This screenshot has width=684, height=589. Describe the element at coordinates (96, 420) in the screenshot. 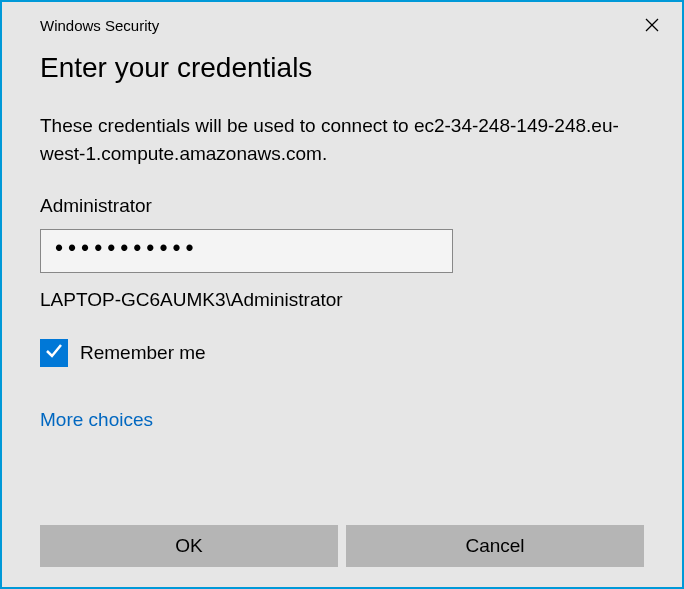

I see `more-choices-link: More choices` at that location.